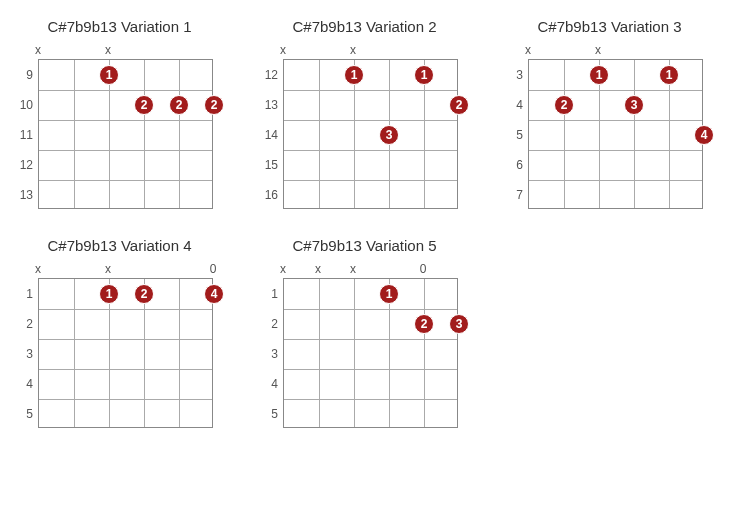 The height and width of the screenshot is (510, 748). What do you see at coordinates (132, 126) in the screenshot?
I see `diagram-area: xx9101112131222` at bounding box center [132, 126].